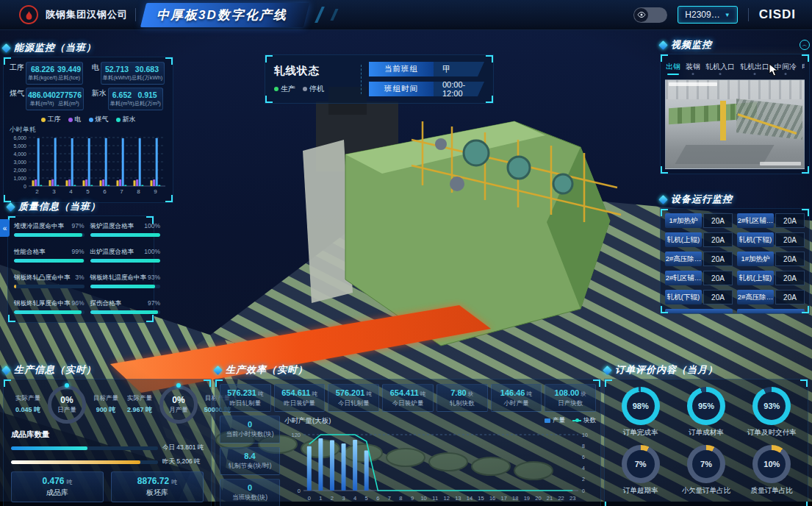 The image size is (812, 506). I want to click on video-tab: 轧机出口, so click(755, 68).